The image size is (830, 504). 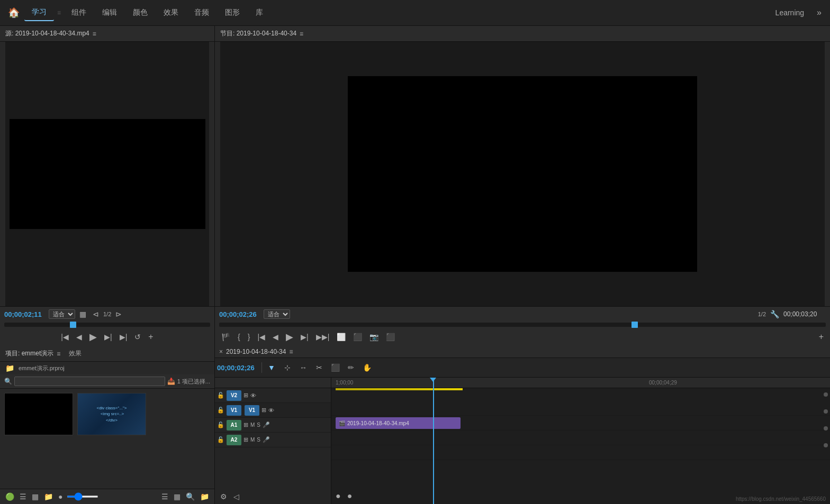 What do you see at coordinates (275, 337) in the screenshot?
I see `program-step-back-btn: ◀` at bounding box center [275, 337].